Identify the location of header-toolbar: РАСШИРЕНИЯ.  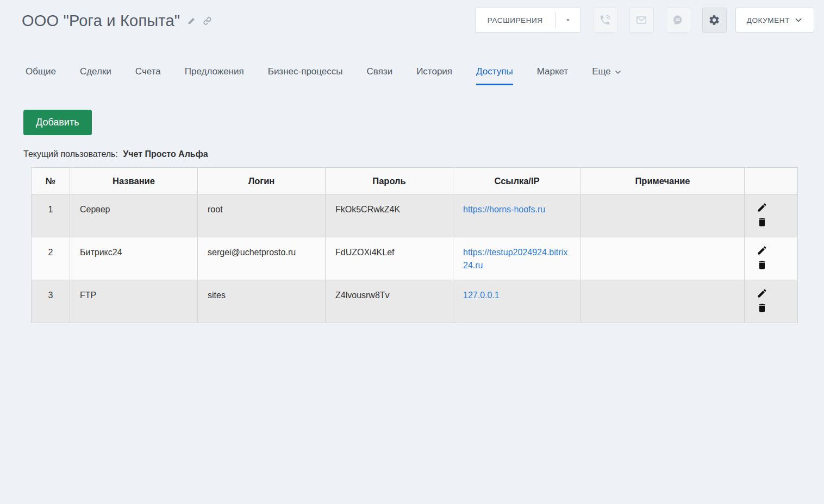
(645, 20).